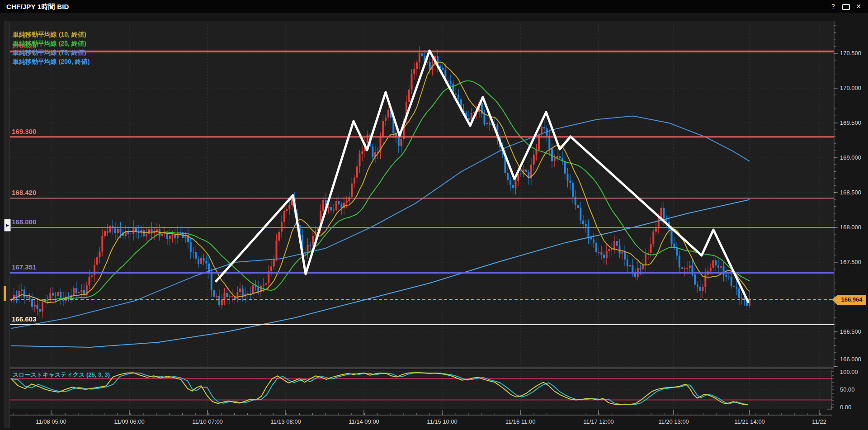 This screenshot has width=868, height=430. Describe the element at coordinates (845, 407) in the screenshot. I see `stoch-axis-label: 0.00` at that location.